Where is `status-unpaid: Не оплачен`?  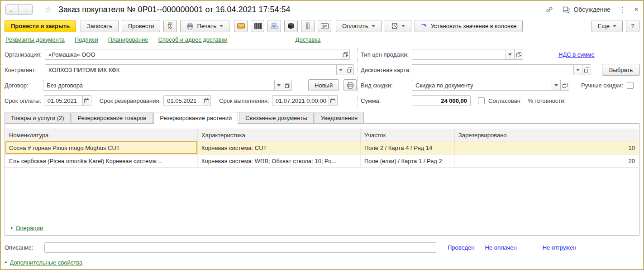 status-unpaid: Не оплачен is located at coordinates (501, 247).